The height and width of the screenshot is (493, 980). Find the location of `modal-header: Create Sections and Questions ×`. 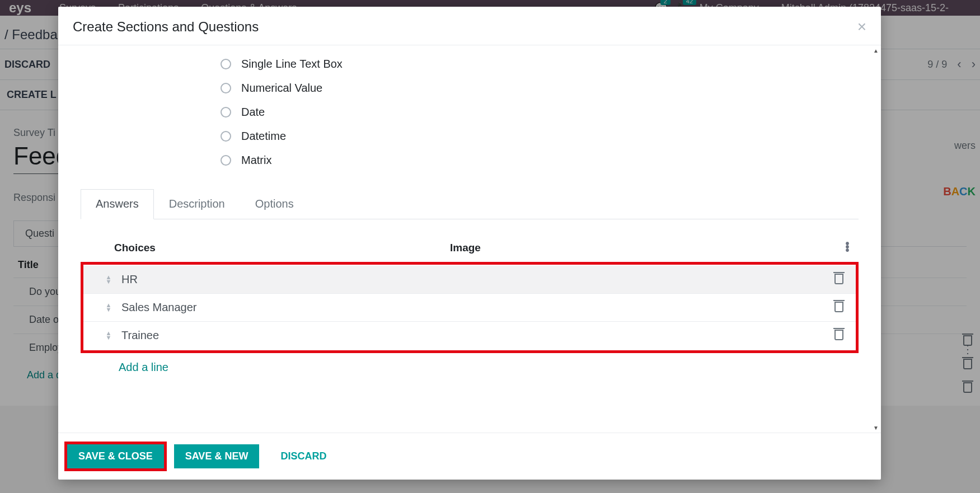

modal-header: Create Sections and Questions × is located at coordinates (470, 26).